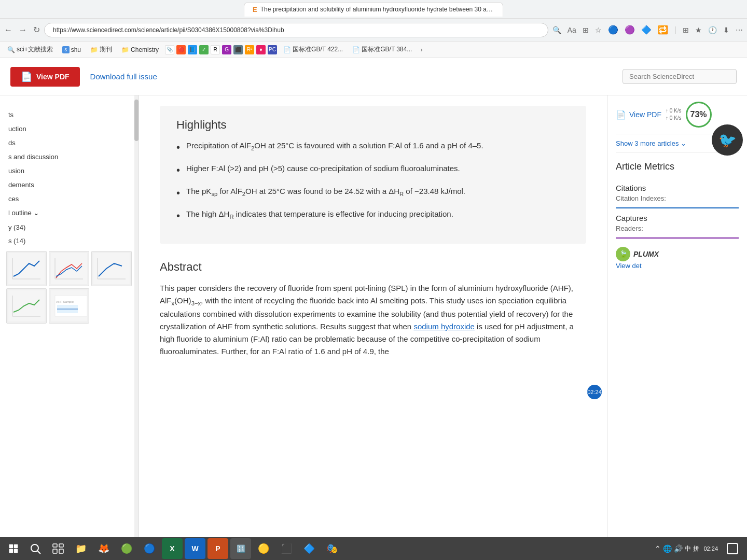  Describe the element at coordinates (8, 30) in the screenshot. I see `back-icon: ←` at that location.